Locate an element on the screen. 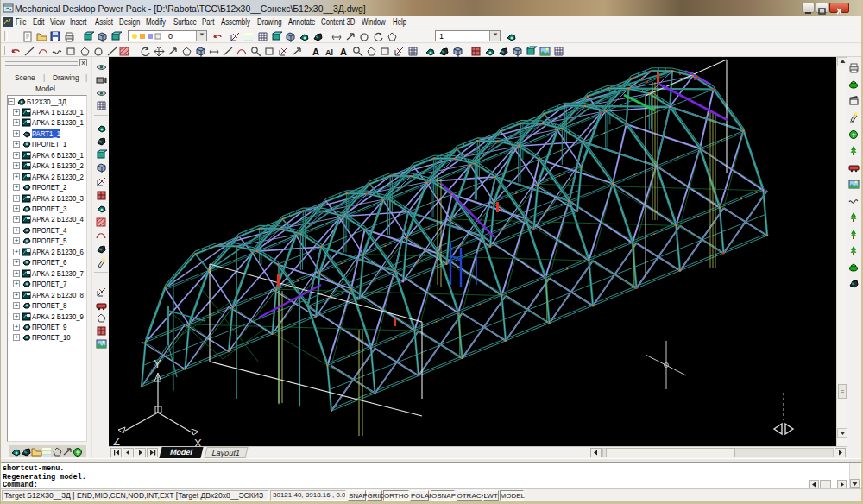 The height and width of the screenshot is (504, 863). svg-text: Al is located at coordinates (330, 53).